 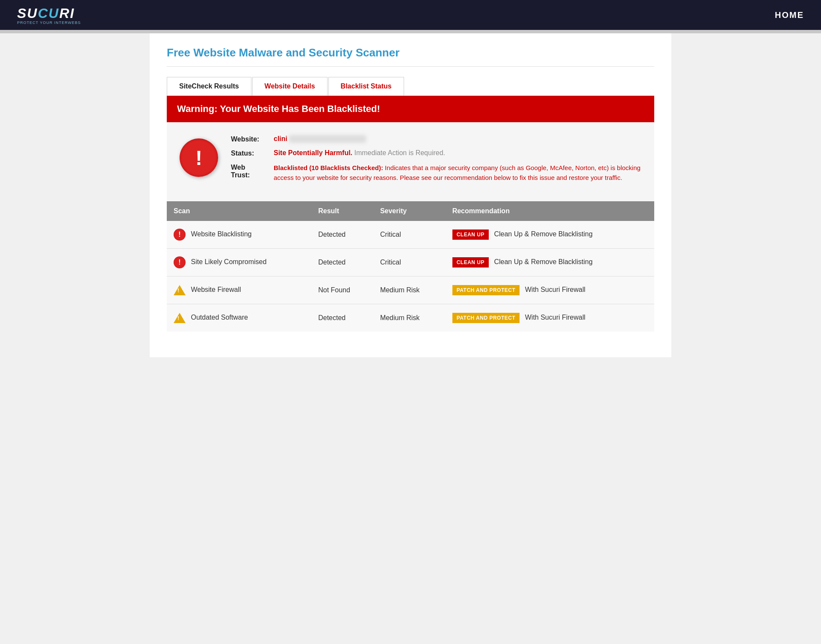 I want to click on scan-table-body: ! Website Blacklisting Detected Critical…, so click(x=410, y=276).